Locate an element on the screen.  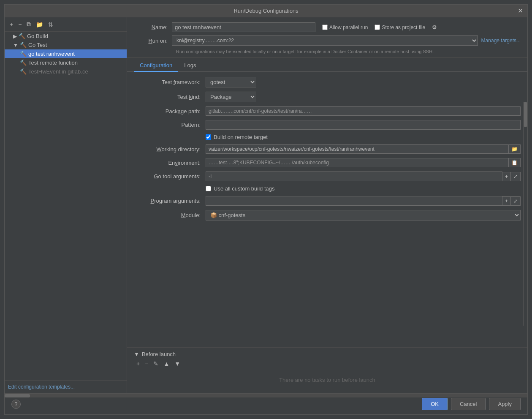
dialog-title: Run/Debug Configurations is located at coordinates (266, 11).